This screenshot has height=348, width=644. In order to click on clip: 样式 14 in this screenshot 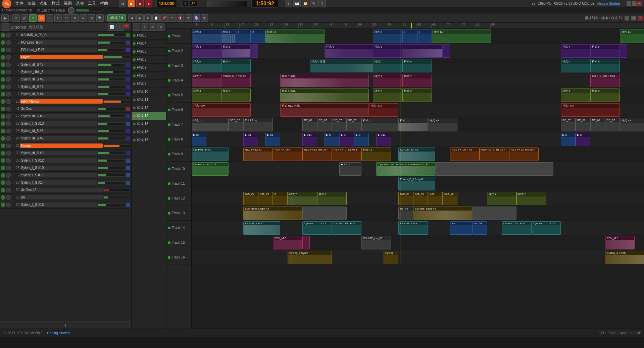, I will do `click(295, 36)`.